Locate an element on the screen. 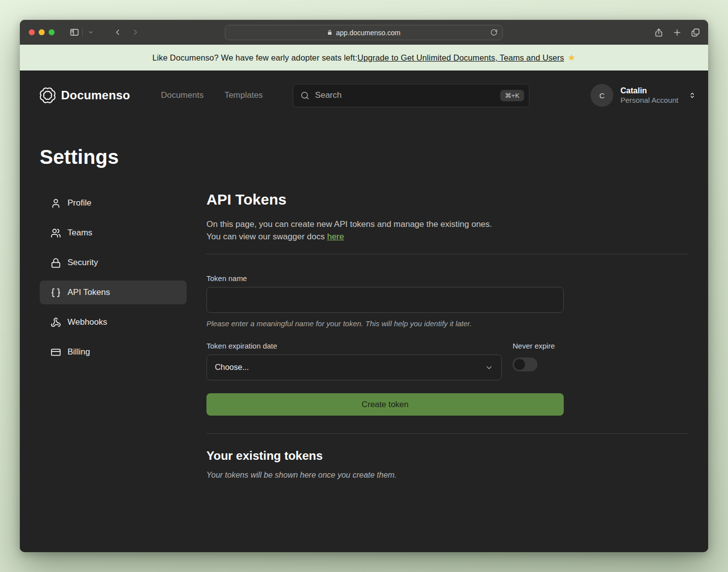 The image size is (728, 572). nav-documents: Documents is located at coordinates (182, 95).